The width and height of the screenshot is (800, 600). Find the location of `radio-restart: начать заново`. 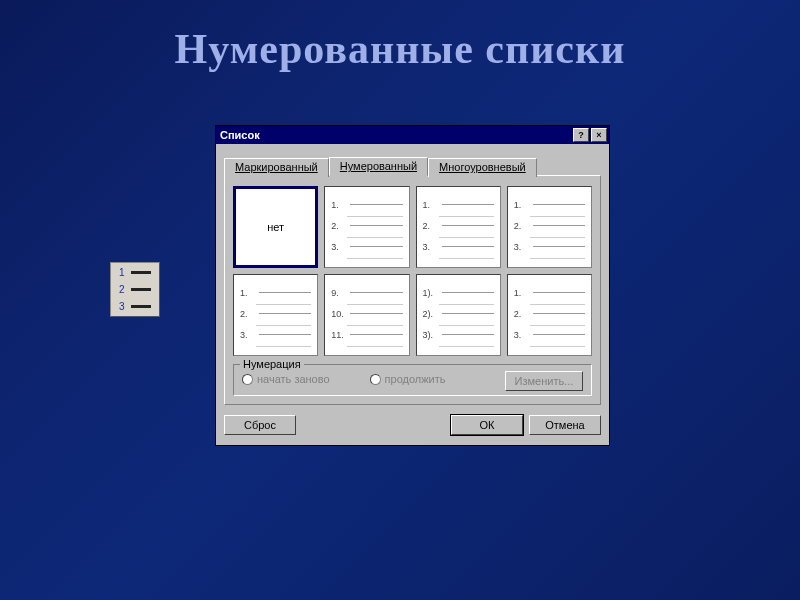

radio-restart: начать заново is located at coordinates (286, 379).